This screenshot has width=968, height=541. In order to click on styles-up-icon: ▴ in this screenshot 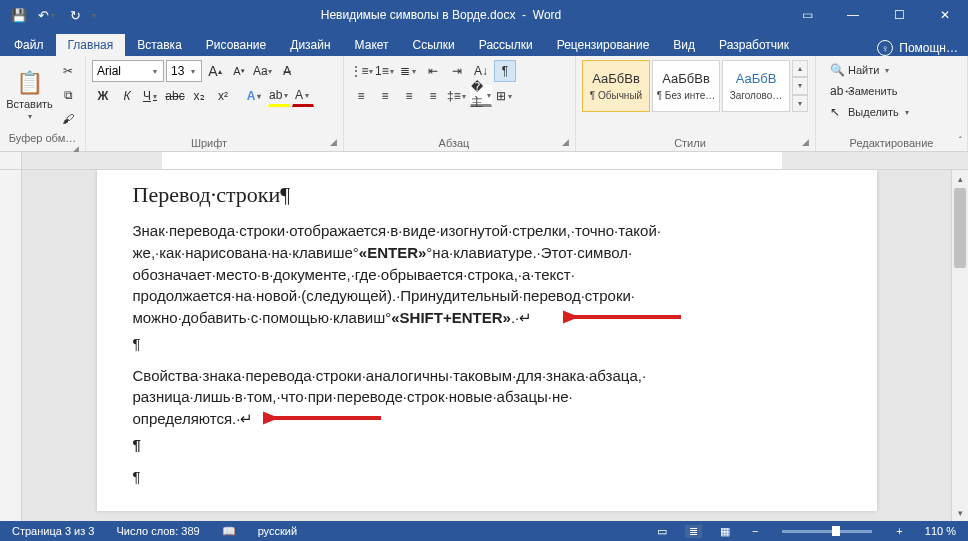, I will do `click(800, 68)`.